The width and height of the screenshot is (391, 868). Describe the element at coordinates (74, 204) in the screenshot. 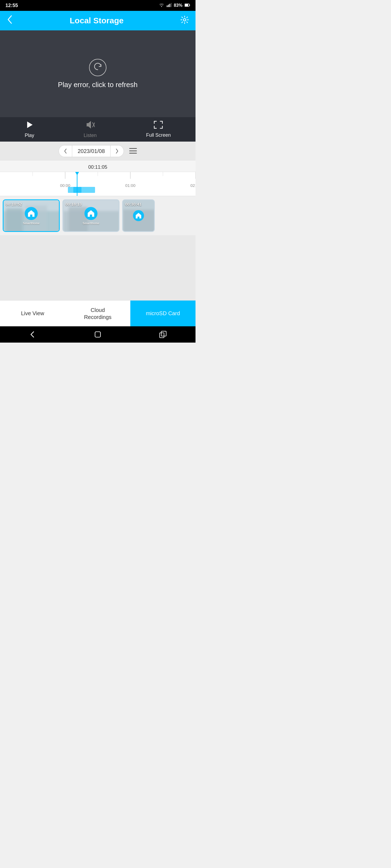

I see `thumbnail-time-2: 00:18:13` at that location.